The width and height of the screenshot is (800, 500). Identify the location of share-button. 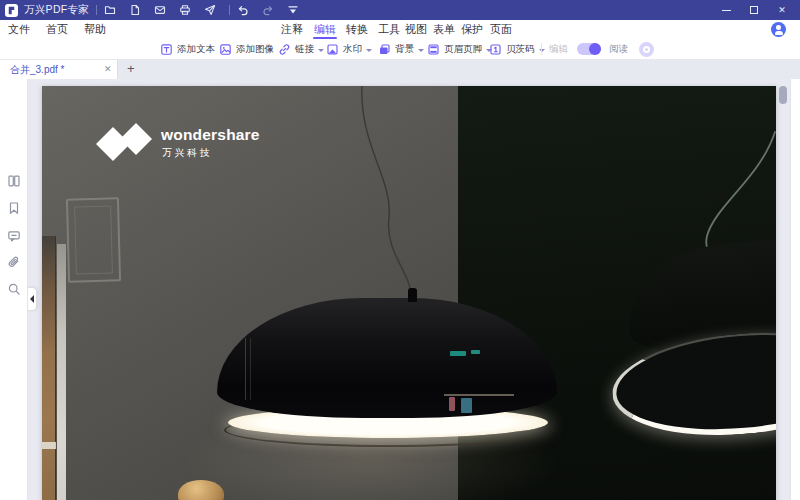
(210, 10).